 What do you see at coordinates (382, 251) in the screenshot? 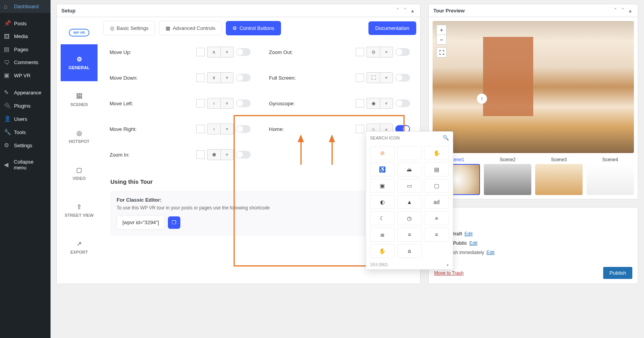
I see `icon-grab: ✋` at bounding box center [382, 251].